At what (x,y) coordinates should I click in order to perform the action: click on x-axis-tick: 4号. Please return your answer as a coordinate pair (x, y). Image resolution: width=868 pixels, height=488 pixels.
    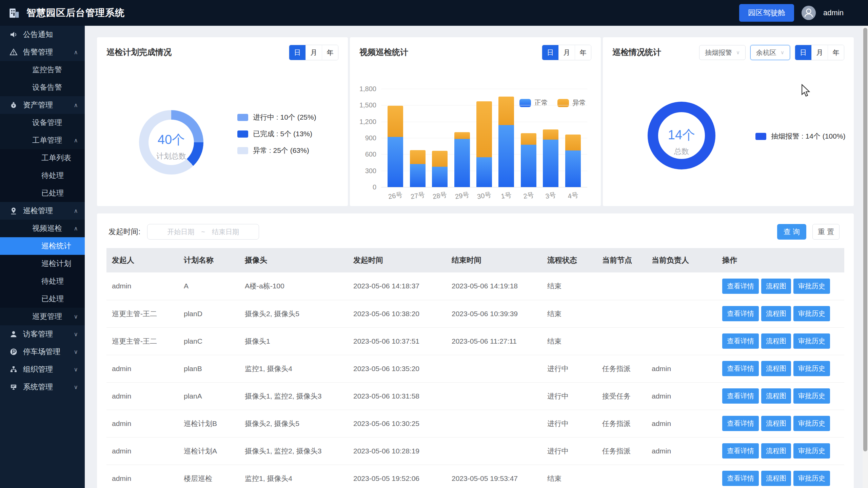
    Looking at the image, I should click on (573, 196).